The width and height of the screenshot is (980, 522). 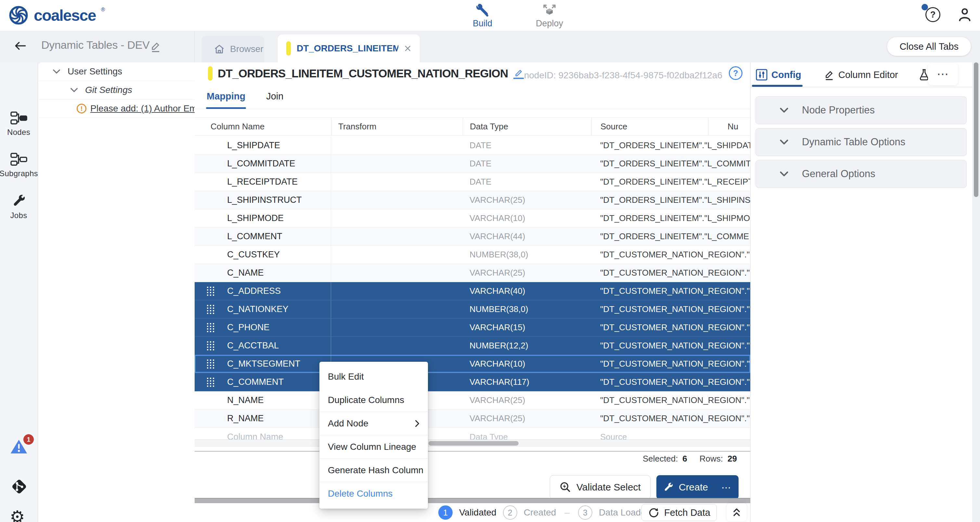 What do you see at coordinates (786, 75) in the screenshot?
I see `tab-config-label: Config` at bounding box center [786, 75].